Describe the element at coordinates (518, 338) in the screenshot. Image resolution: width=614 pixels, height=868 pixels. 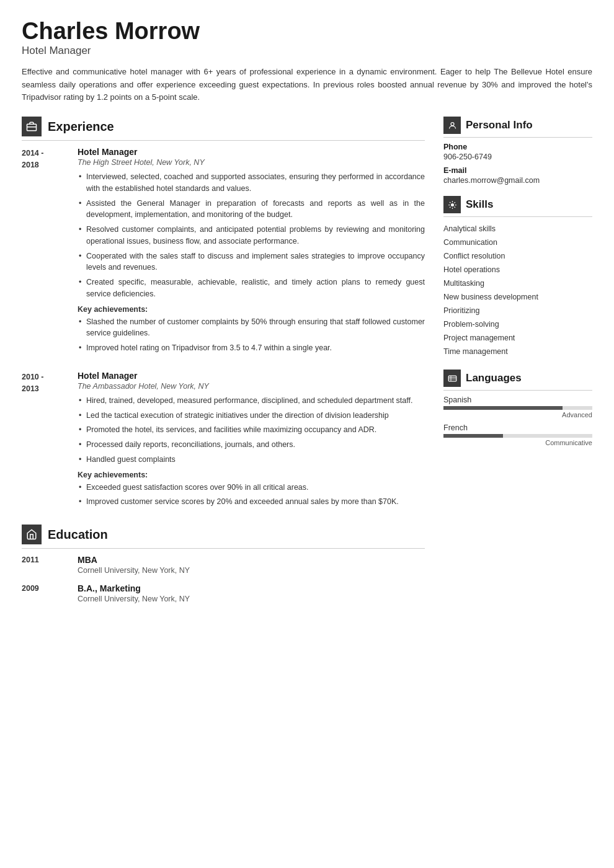
I see `skill-item-8: Project management` at that location.